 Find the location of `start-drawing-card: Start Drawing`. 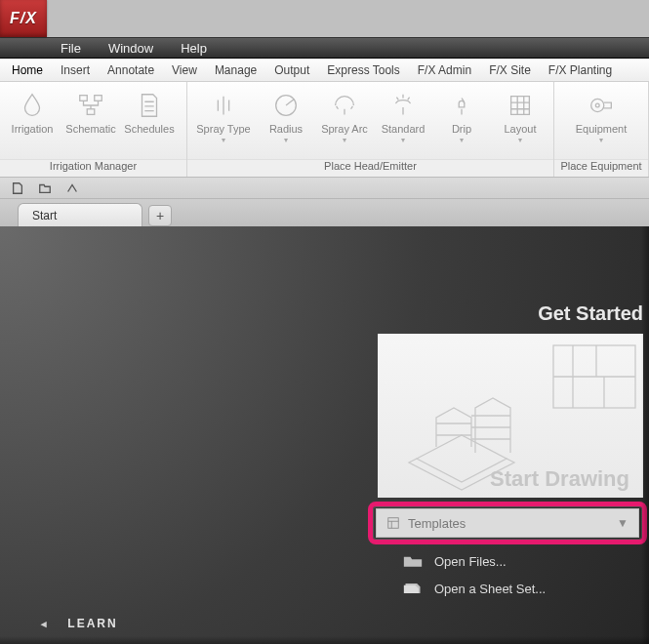

start-drawing-card: Start Drawing is located at coordinates (510, 416).